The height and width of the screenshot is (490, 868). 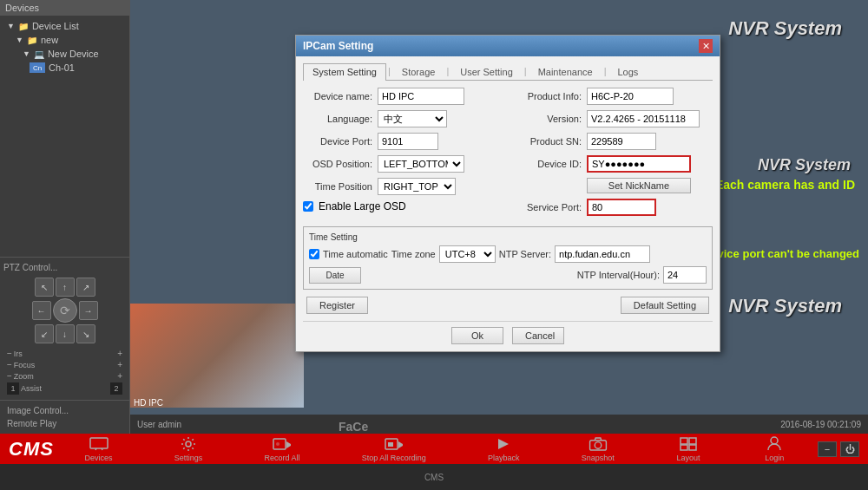 I want to click on zoom-label: Zoom, so click(x=64, y=376).